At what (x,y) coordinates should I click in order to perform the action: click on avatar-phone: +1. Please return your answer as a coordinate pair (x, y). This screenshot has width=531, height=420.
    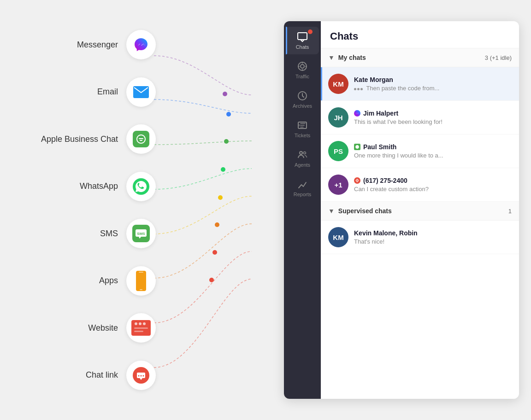
    Looking at the image, I should click on (338, 185).